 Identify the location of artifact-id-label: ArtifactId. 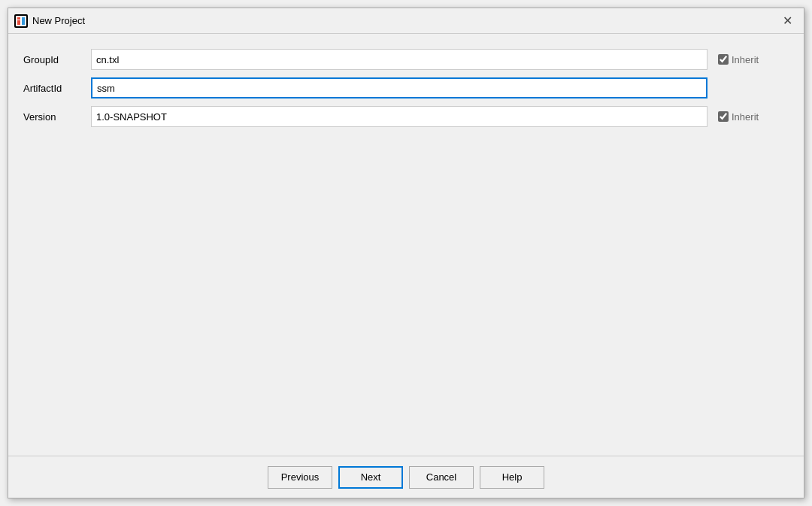
(53, 89).